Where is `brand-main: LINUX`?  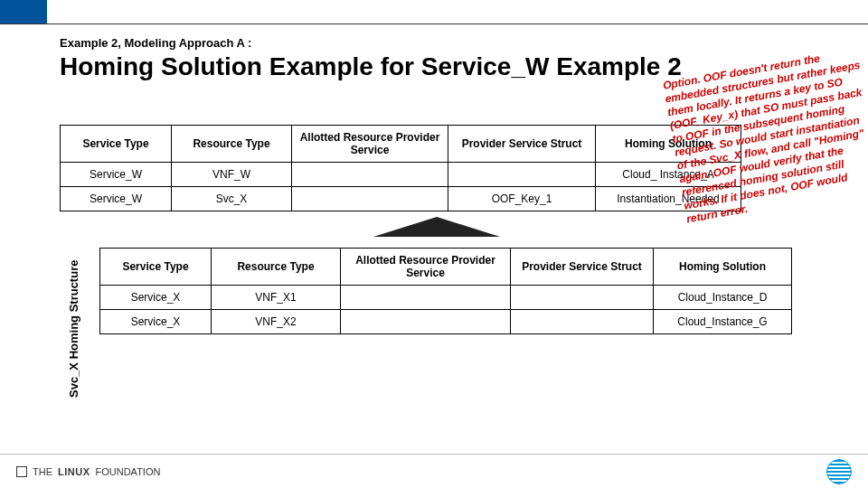
brand-main: LINUX is located at coordinates (74, 472).